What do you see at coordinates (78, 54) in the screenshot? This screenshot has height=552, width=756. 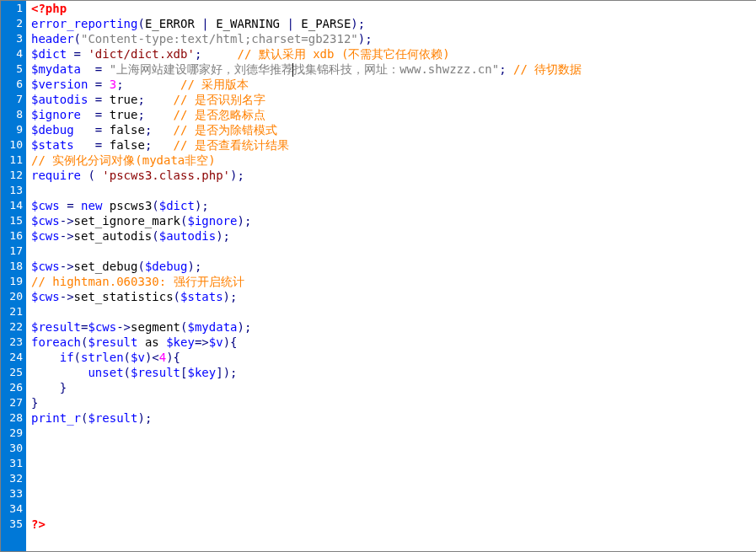 I see `code-token: =` at bounding box center [78, 54].